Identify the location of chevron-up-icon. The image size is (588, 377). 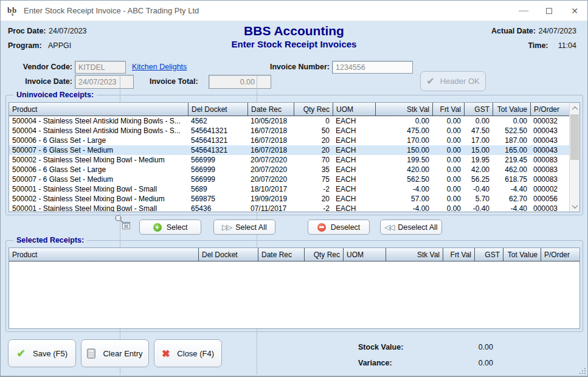
(575, 109).